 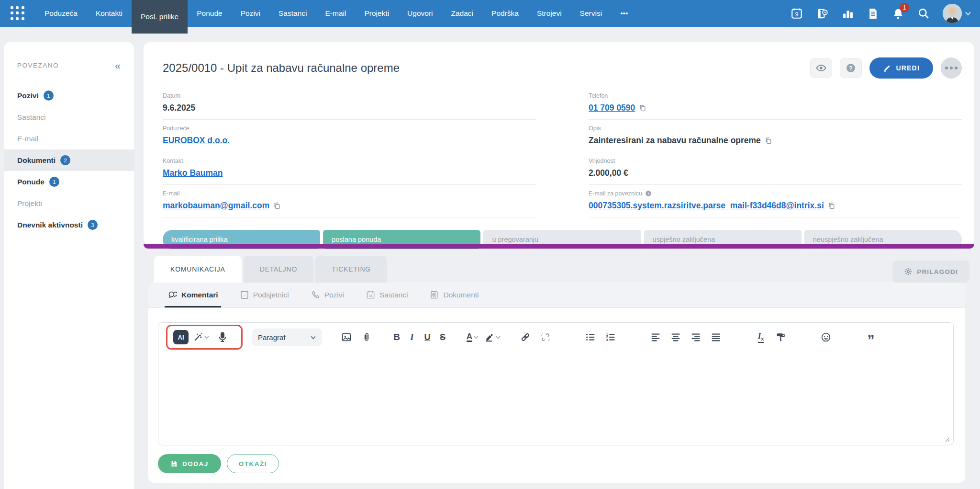 What do you see at coordinates (189, 464) in the screenshot?
I see `add-comment-button: DODAJ` at bounding box center [189, 464].